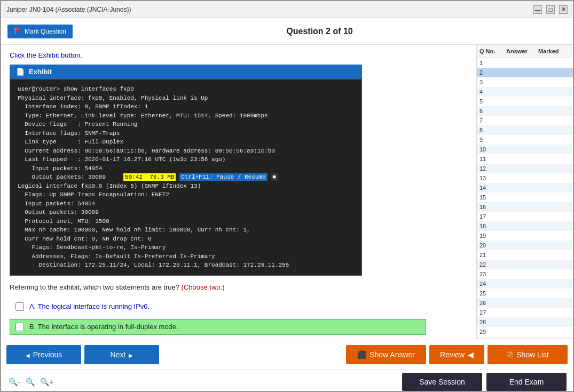  What do you see at coordinates (186, 257) in the screenshot?
I see `exhibit-line-20: Addresses, Flags: Is-Default Is-Preferre…` at bounding box center [186, 257].